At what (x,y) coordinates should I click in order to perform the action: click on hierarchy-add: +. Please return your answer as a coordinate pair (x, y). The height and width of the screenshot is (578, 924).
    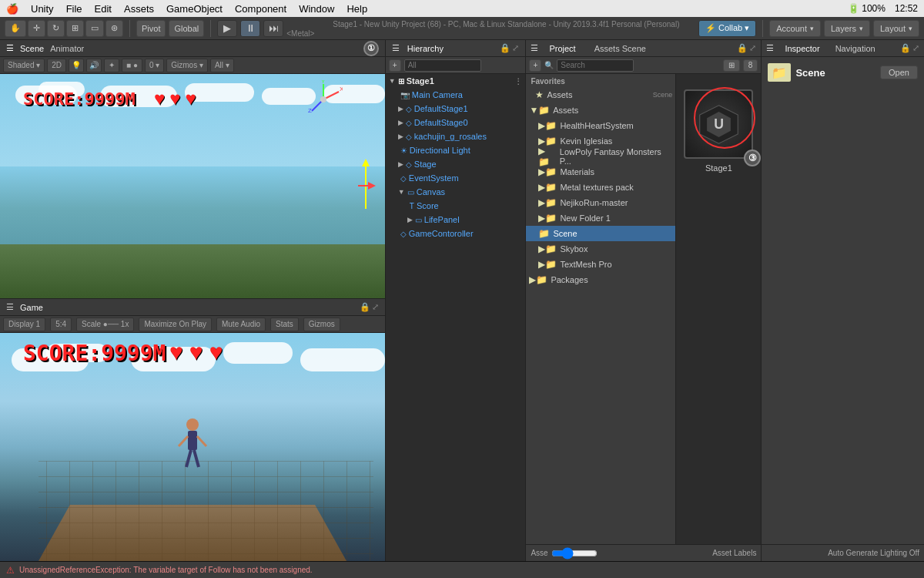
    Looking at the image, I should click on (395, 66).